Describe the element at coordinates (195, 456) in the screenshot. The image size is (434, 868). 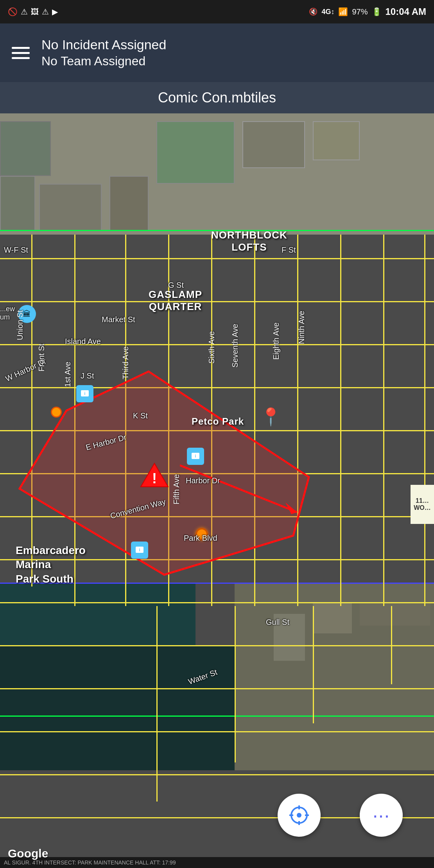
I see `map-icon-blue-2: i` at that location.